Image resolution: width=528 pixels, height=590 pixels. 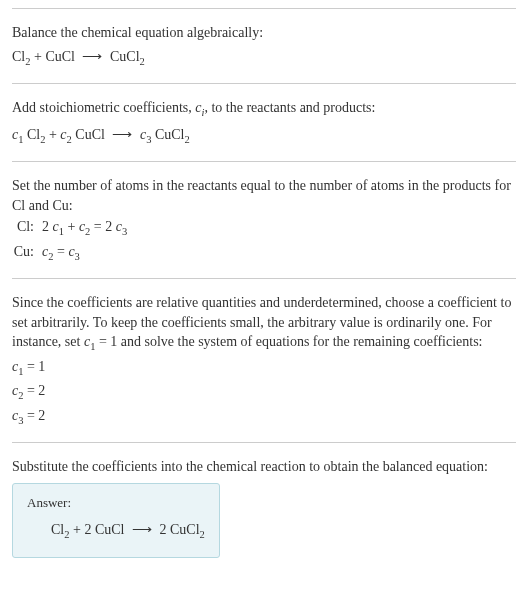 I want to click on answer-label: Answer:, so click(x=116, y=503).